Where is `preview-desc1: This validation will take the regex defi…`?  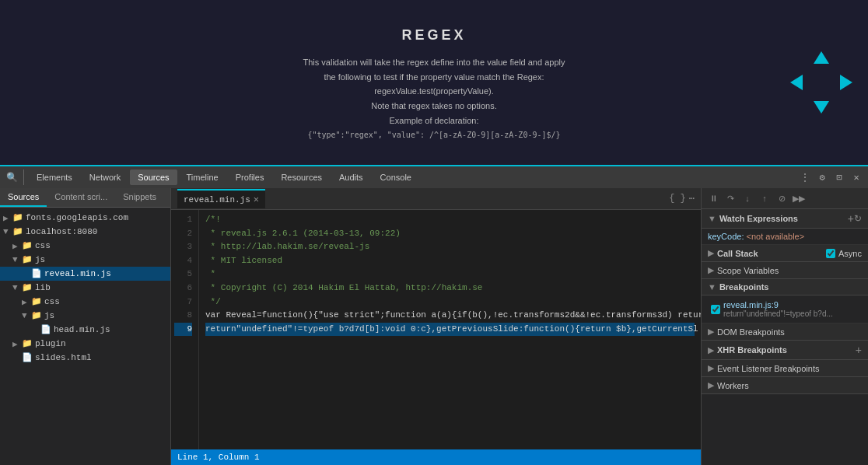 preview-desc1: This validation will take the regex defi… is located at coordinates (434, 62).